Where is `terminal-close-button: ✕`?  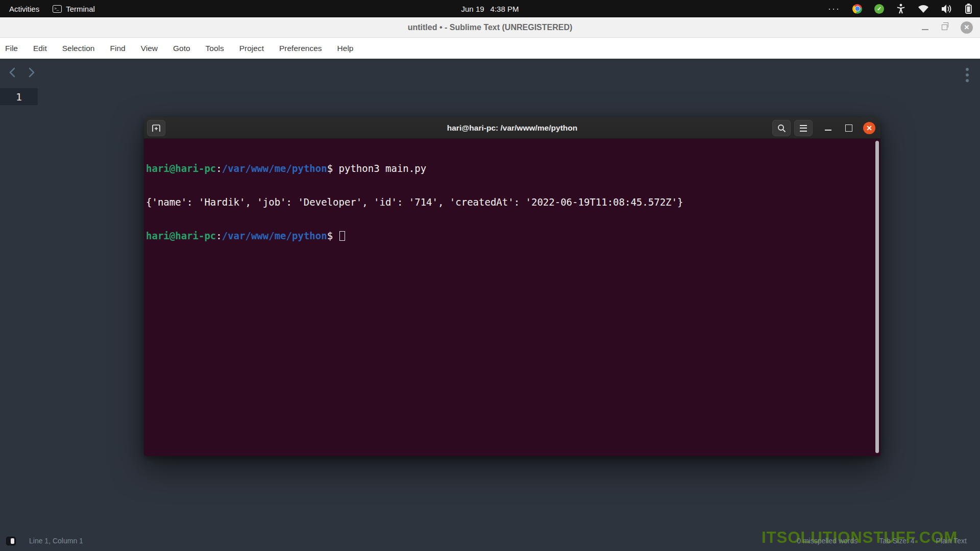
terminal-close-button: ✕ is located at coordinates (869, 128).